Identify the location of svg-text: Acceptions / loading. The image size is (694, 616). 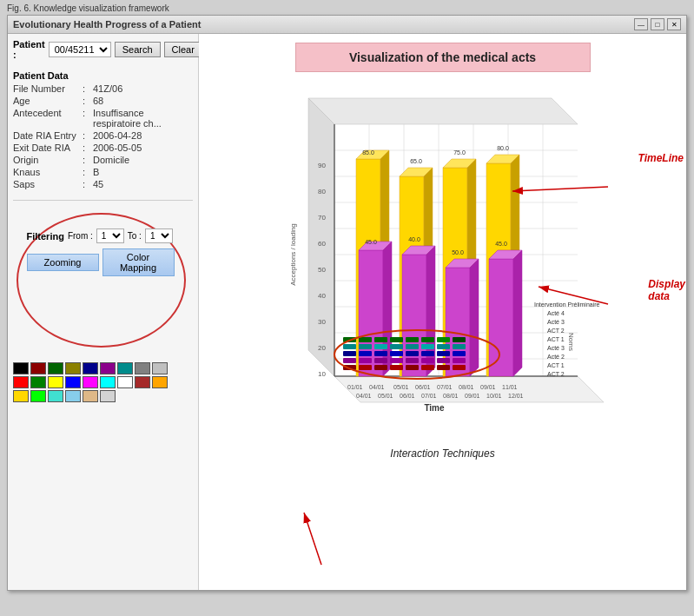
(294, 255).